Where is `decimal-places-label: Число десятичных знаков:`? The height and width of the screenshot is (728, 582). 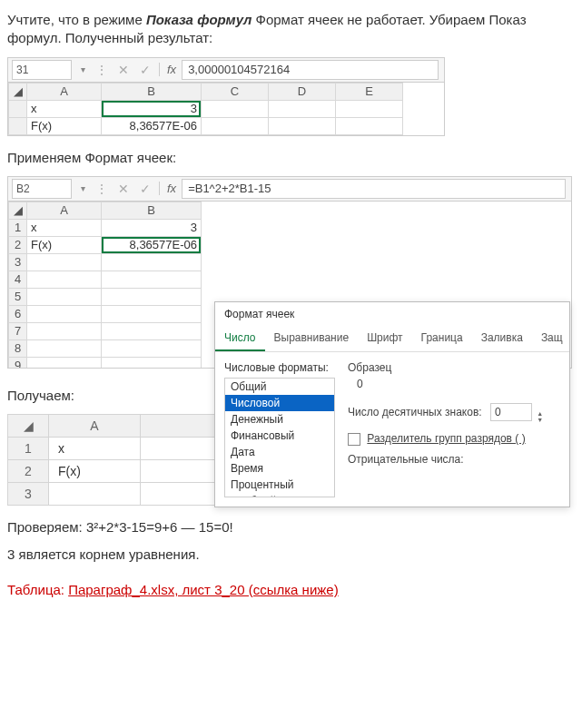
decimal-places-label: Число десятичных знаков: is located at coordinates (415, 412).